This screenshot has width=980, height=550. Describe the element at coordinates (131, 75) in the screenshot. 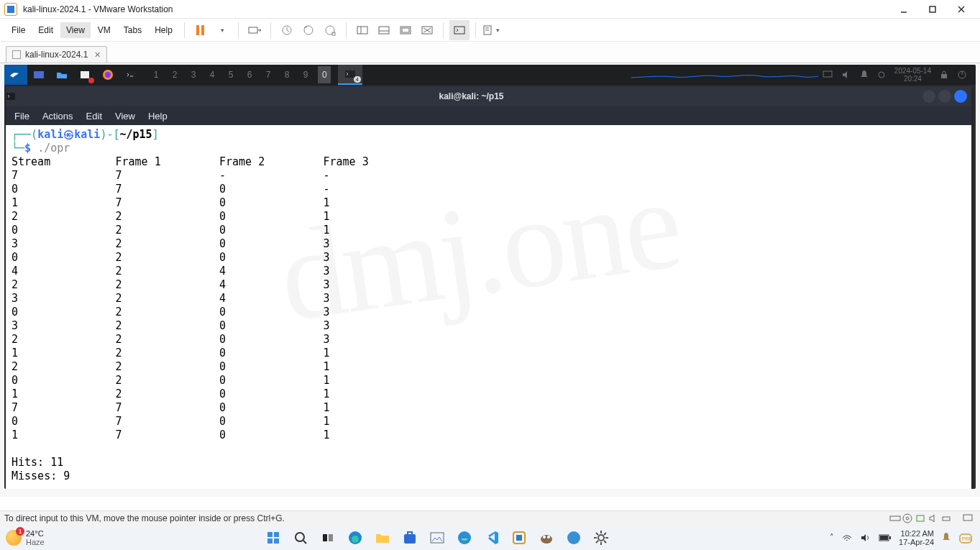

I see `terminal-launcher-button` at that location.